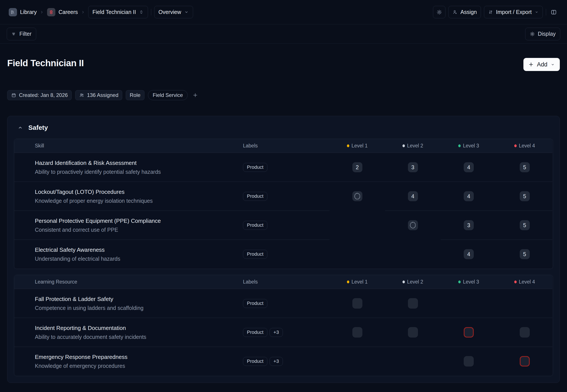  What do you see at coordinates (284, 167) in the screenshot?
I see `table-row: Hazard Identification & Risk AssessmentA…` at bounding box center [284, 167].